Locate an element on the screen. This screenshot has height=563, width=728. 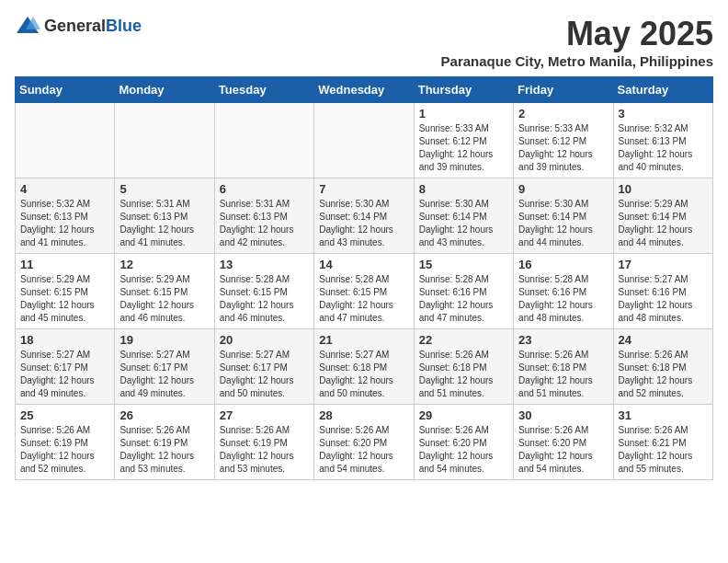
calendar-cell: 29Sunrise: 5:26 AMSunset: 6:20 PMDayligh… is located at coordinates (463, 442).